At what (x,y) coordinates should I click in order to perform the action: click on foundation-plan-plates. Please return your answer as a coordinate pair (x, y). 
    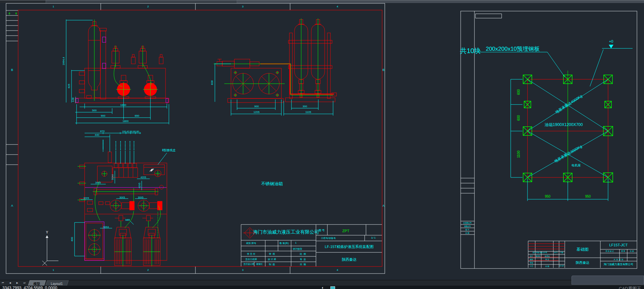
    Looking at the image, I should click on (568, 127).